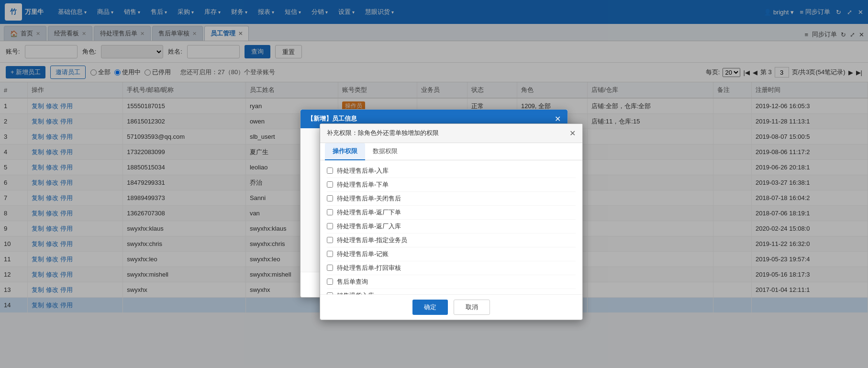 The image size is (868, 368). Describe the element at coordinates (451, 171) in the screenshot. I see `perm-item: 待处理售后单-入库` at that location.